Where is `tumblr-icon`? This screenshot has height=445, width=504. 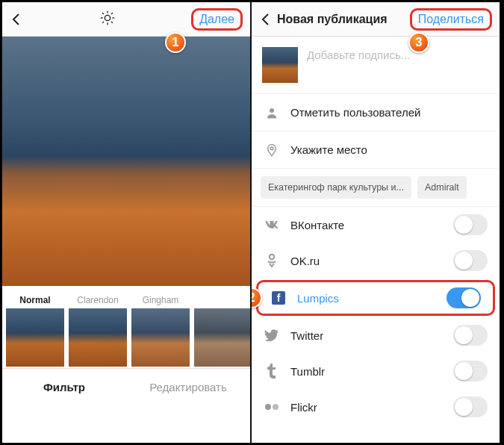 tumblr-icon is located at coordinates (272, 371).